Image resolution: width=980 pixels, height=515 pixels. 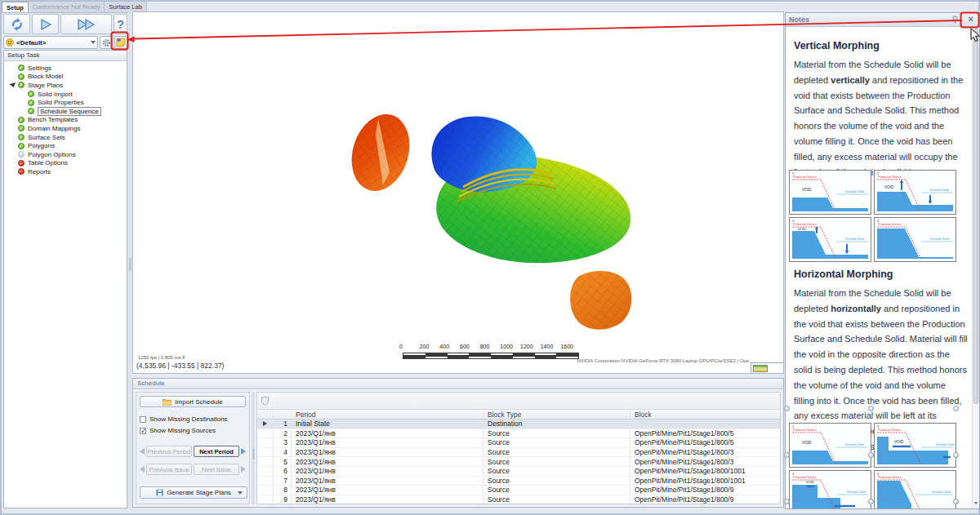 I want to click on col-block: Block, so click(x=706, y=415).